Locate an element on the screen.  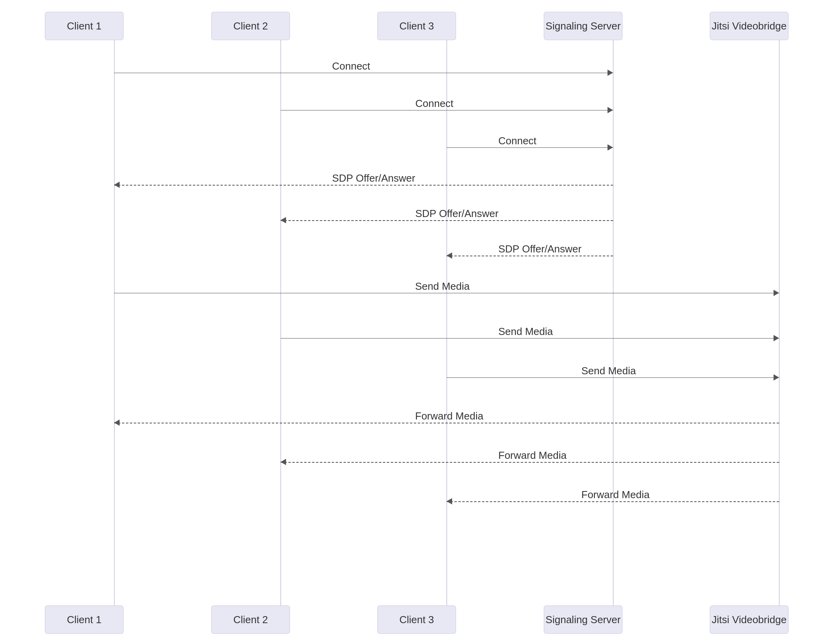
actor-box-top: Jitsi Videobridge is located at coordinates (749, 26).